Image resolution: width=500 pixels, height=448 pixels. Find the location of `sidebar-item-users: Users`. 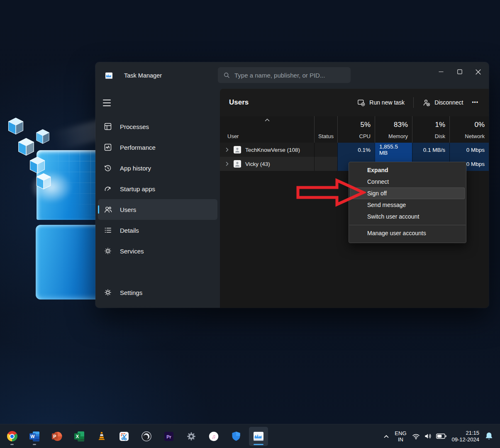

sidebar-item-users: Users is located at coordinates (158, 209).